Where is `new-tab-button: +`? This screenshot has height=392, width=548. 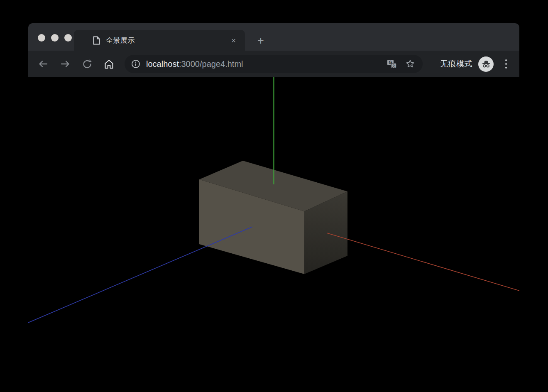 new-tab-button: + is located at coordinates (261, 41).